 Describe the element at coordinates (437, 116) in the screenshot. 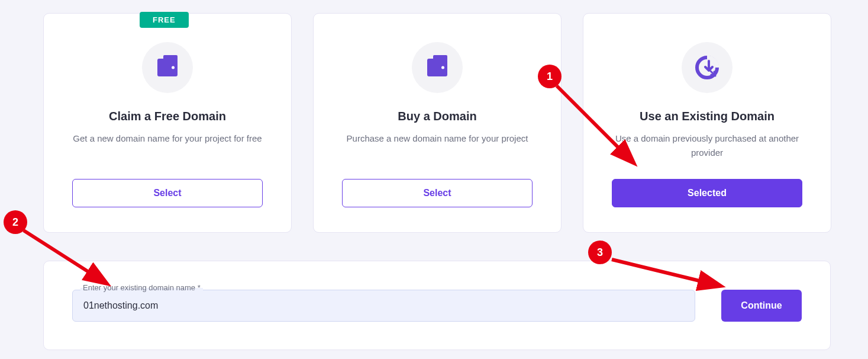

I see `card-title: Buy a Domain` at that location.